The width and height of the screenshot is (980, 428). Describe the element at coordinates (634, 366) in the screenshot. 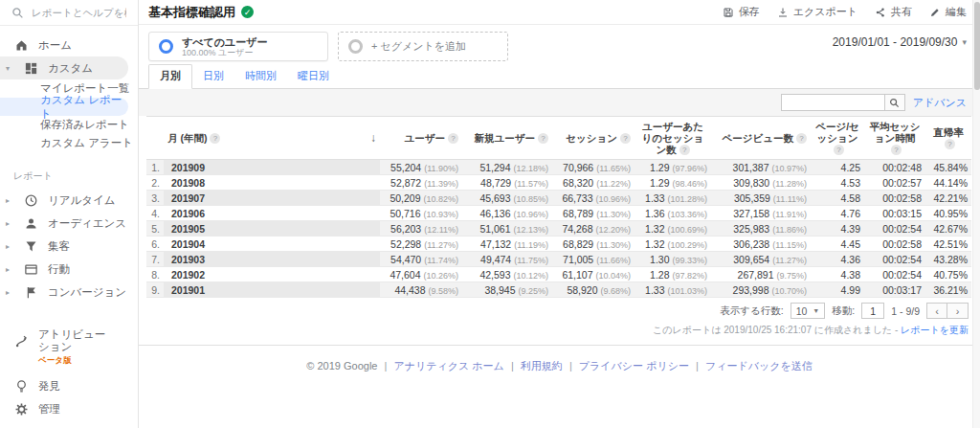

I see `footer-link-privacy: プライバシー ポリシー` at that location.